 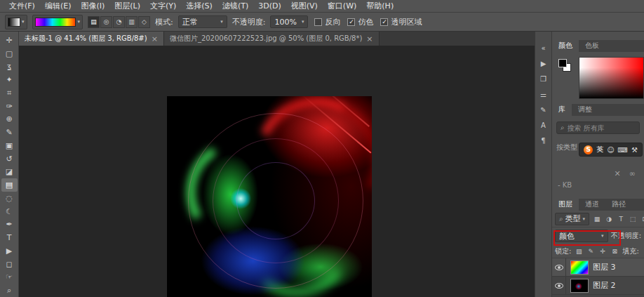 What do you see at coordinates (544, 125) in the screenshot?
I see `character-panel-icon: A` at bounding box center [544, 125].